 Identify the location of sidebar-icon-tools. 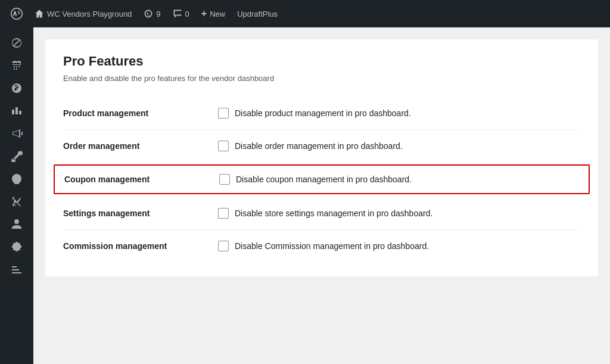
(17, 156).